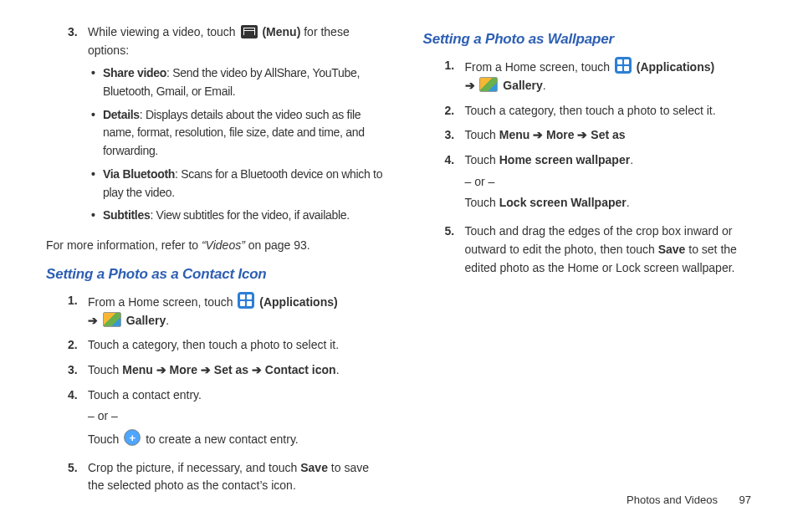 The image size is (798, 532). I want to click on ref-pre: For more information, refer to, so click(124, 245).